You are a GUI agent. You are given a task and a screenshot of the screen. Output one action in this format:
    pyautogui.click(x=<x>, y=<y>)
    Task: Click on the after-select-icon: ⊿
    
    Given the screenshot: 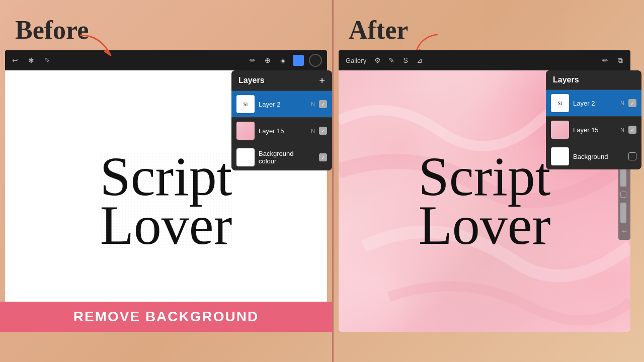 What is the action you would take?
    pyautogui.click(x=420, y=60)
    